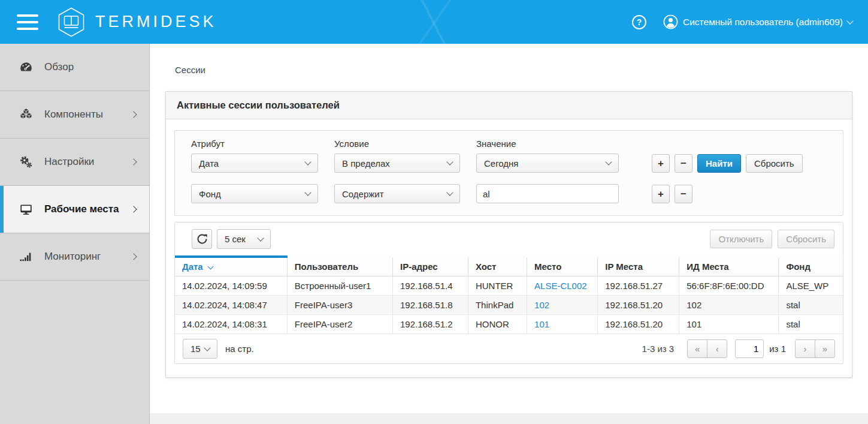  What do you see at coordinates (729, 266) in the screenshot?
I see `column-header: ИД Места` at bounding box center [729, 266].